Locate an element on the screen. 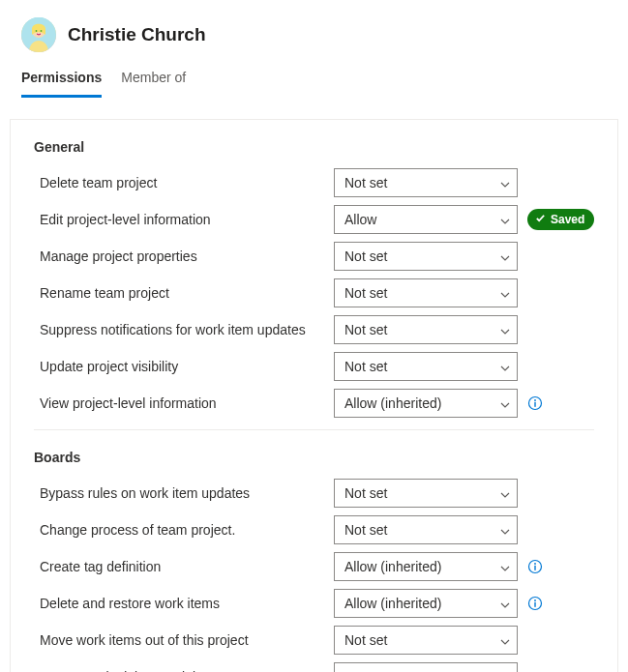  permission-label: Rename team project is located at coordinates (179, 293).